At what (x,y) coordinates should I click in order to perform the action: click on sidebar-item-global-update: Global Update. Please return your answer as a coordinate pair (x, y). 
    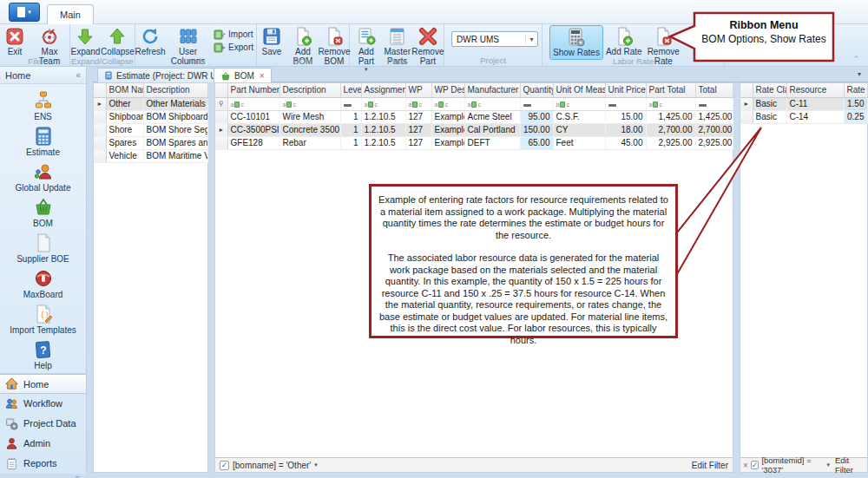
    Looking at the image, I should click on (43, 177).